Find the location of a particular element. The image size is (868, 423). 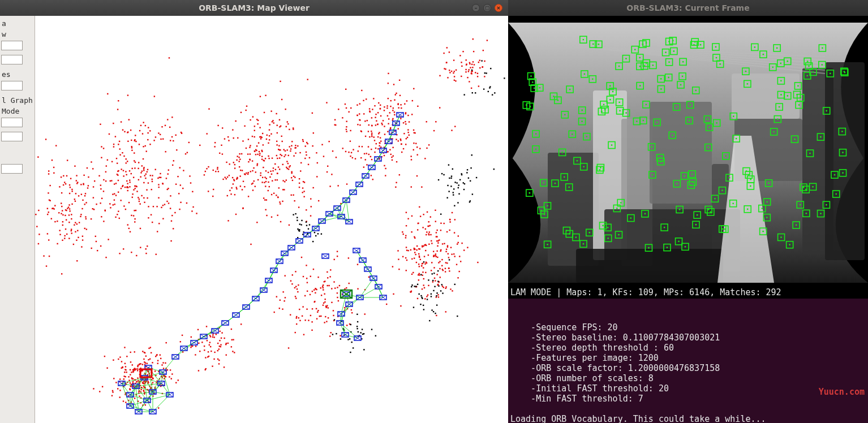

close-button: × is located at coordinates (499, 8).